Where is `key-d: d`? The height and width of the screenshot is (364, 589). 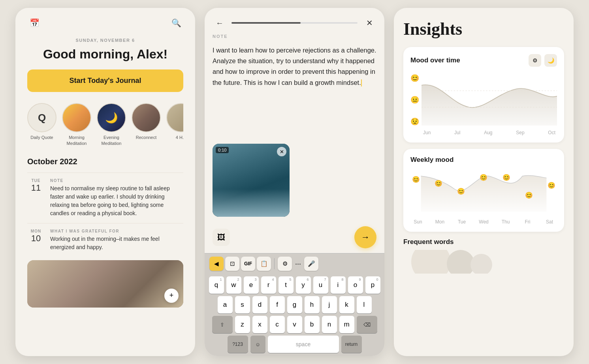 key-d: d is located at coordinates (260, 305).